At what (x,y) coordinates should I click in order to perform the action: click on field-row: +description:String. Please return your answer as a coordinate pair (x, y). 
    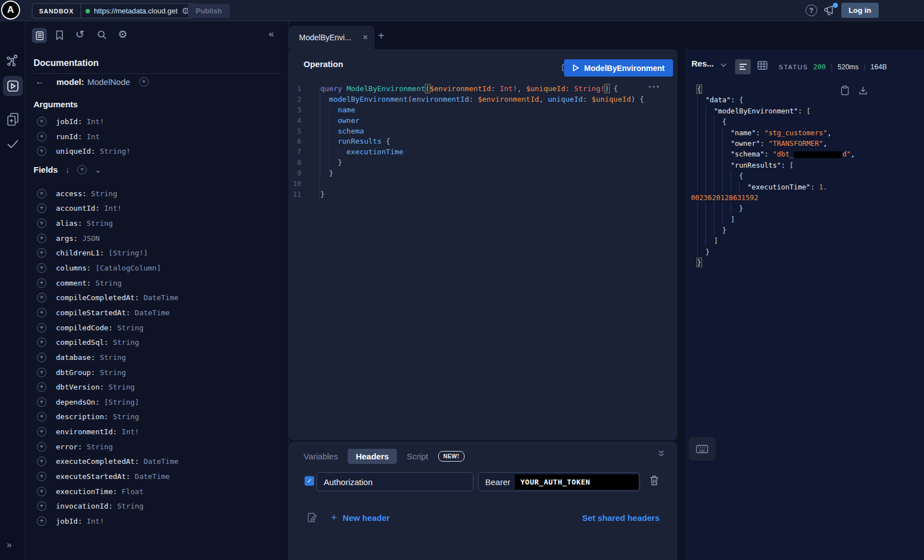
    Looking at the image, I should click on (160, 417).